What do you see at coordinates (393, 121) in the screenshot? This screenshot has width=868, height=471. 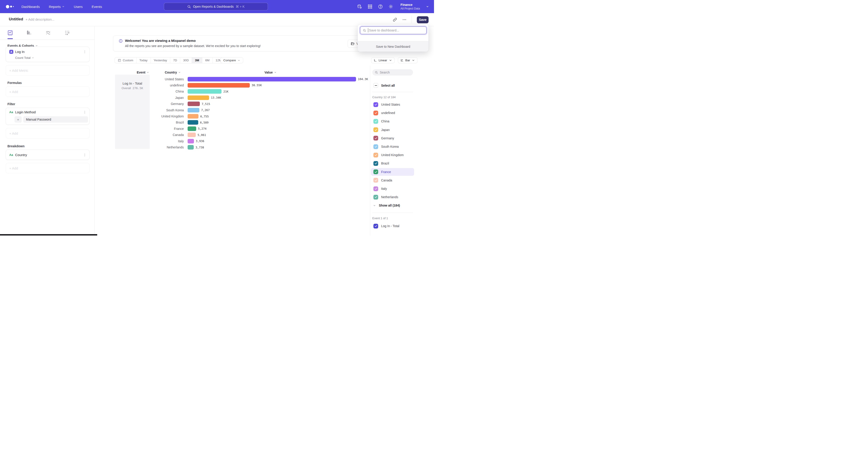 I see `legend-row-china: China` at bounding box center [393, 121].